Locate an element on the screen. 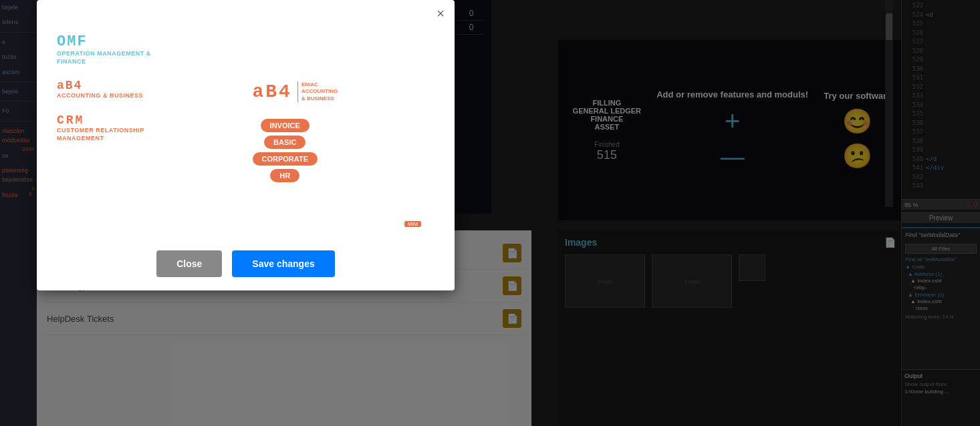 This screenshot has height=426, width=980. omf-logo: OMF OPERATION MANAGEMENT &FINANCE is located at coordinates (148, 49).